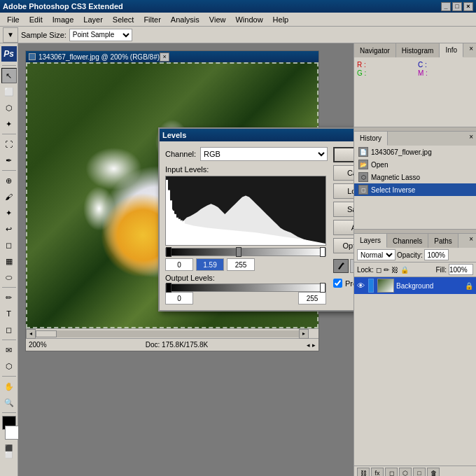  Describe the element at coordinates (323, 252) in the screenshot. I see `input-white-handle` at that location.